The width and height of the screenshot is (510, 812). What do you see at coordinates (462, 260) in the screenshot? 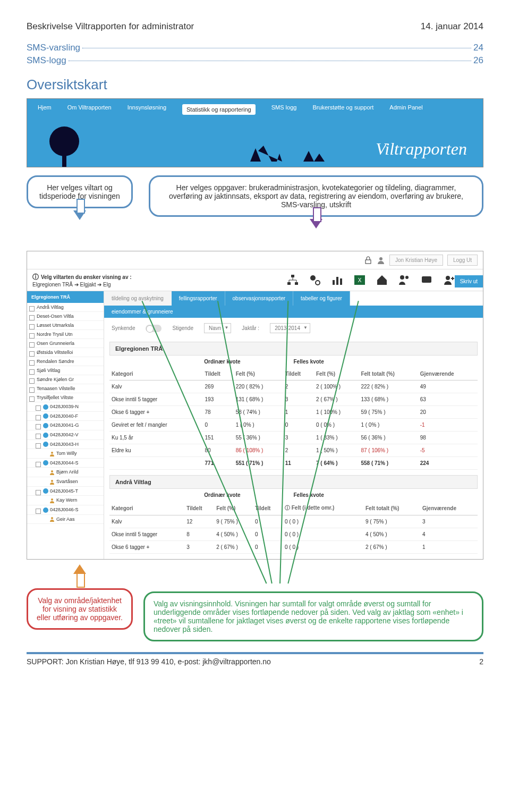
I see `logout-button: Logg Ut` at bounding box center [462, 260].